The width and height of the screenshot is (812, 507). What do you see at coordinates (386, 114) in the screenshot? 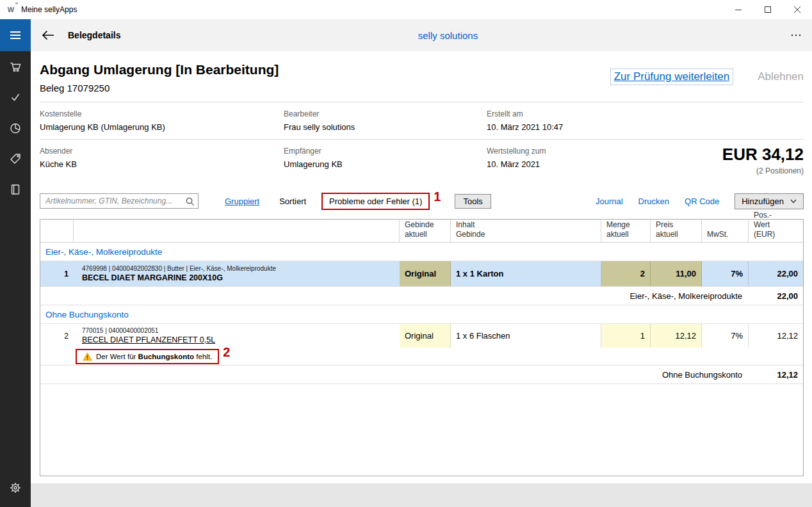
I see `field-label: Bearbeiter` at bounding box center [386, 114].